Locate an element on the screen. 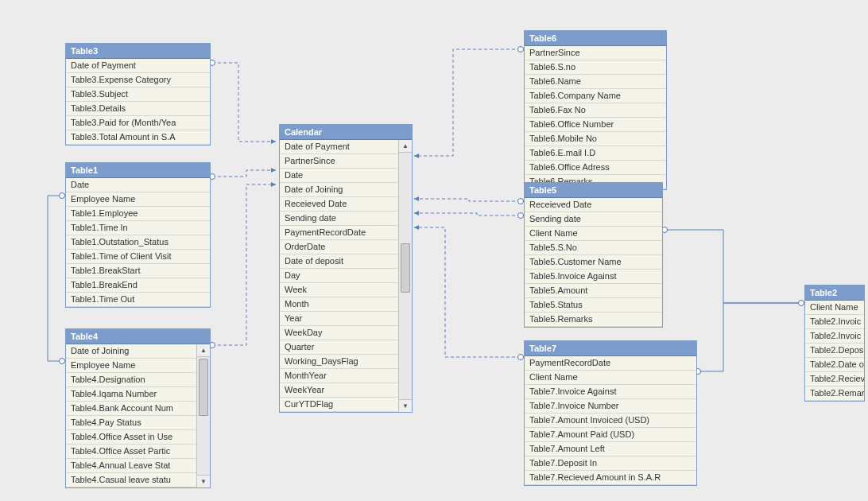 The image size is (868, 501). table-row: Table6.Office Number is located at coordinates (595, 125).